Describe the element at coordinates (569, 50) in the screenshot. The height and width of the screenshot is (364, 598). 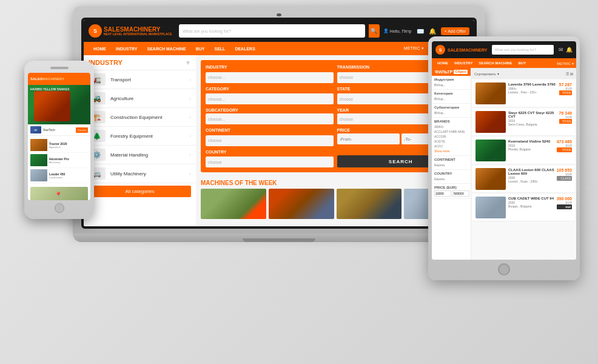
I see `tablet-notifications-icon: 🔔` at that location.